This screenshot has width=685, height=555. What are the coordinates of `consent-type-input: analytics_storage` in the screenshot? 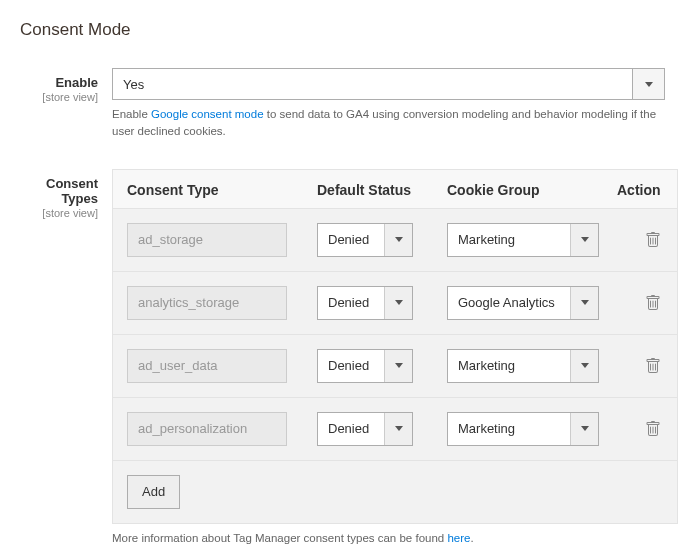 It's located at (207, 303).